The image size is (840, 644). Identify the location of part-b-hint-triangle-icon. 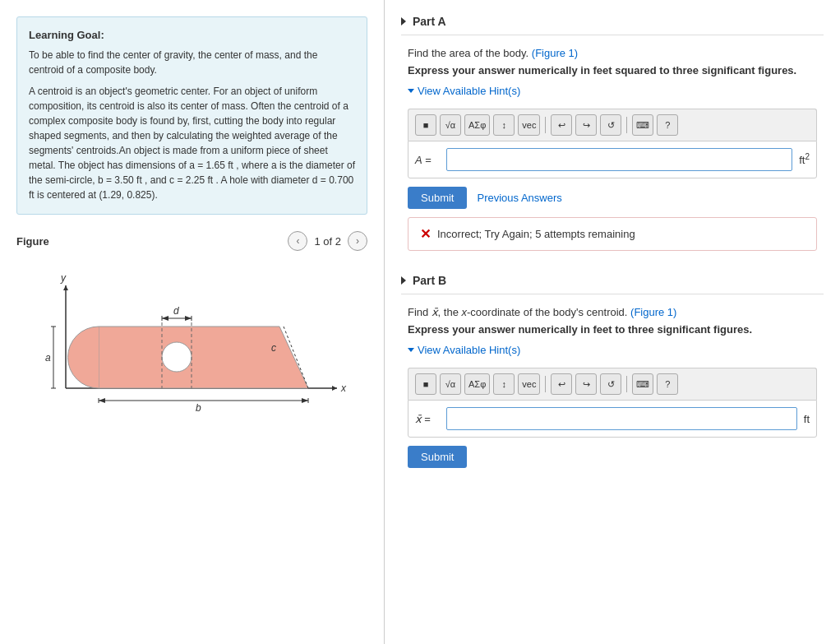
(411, 350).